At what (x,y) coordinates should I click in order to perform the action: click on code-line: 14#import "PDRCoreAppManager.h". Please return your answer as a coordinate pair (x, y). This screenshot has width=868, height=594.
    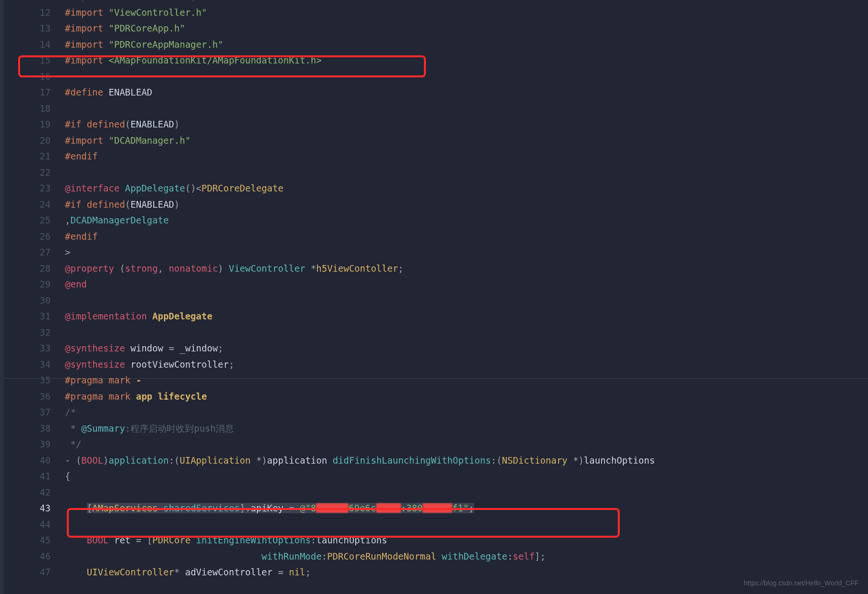
    Looking at the image, I should click on (436, 47).